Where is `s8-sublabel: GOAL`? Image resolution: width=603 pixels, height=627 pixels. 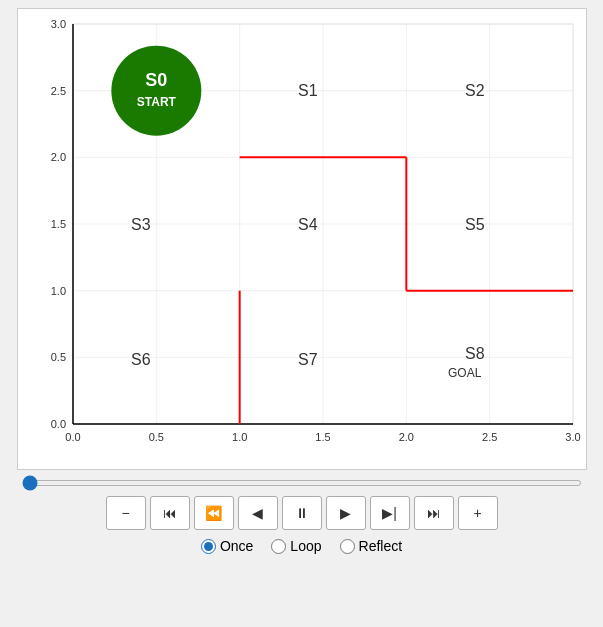 s8-sublabel: GOAL is located at coordinates (465, 373).